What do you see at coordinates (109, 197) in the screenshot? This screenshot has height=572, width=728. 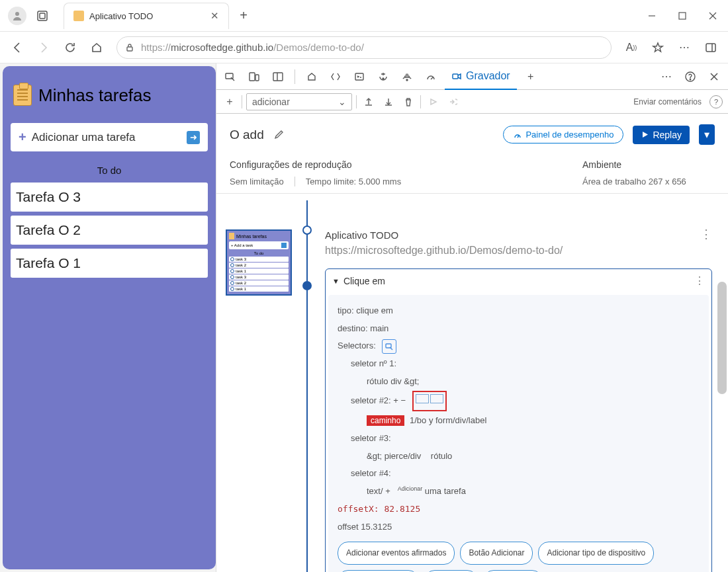 I see `task-item: Tarefa O 3` at bounding box center [109, 197].